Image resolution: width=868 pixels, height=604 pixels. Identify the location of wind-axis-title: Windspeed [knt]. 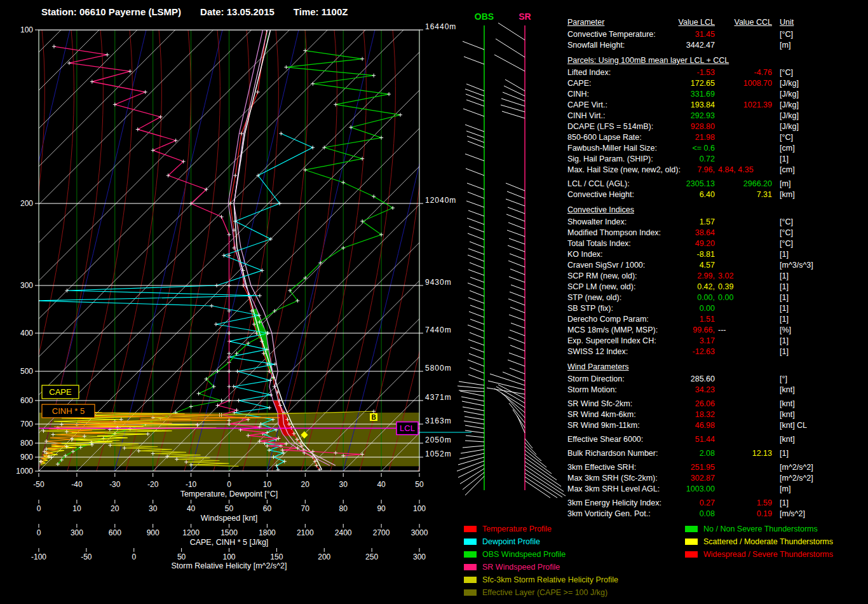
(229, 518).